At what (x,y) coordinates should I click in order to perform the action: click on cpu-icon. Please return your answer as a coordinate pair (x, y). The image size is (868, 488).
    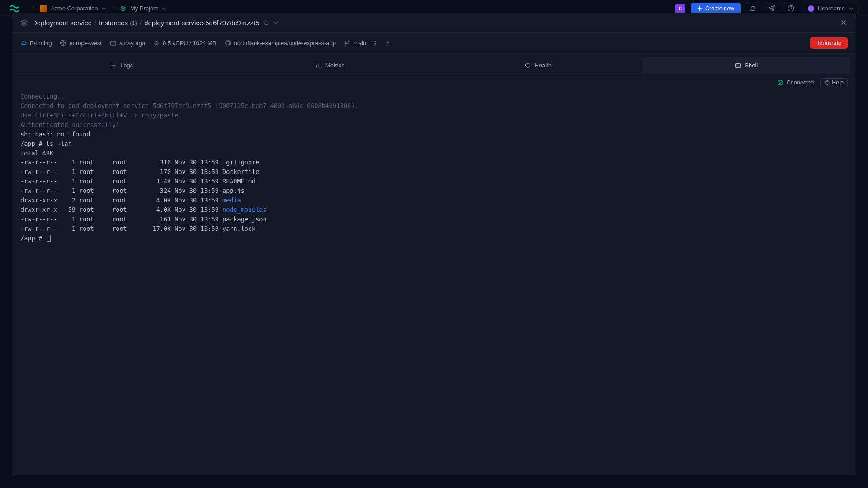
    Looking at the image, I should click on (156, 43).